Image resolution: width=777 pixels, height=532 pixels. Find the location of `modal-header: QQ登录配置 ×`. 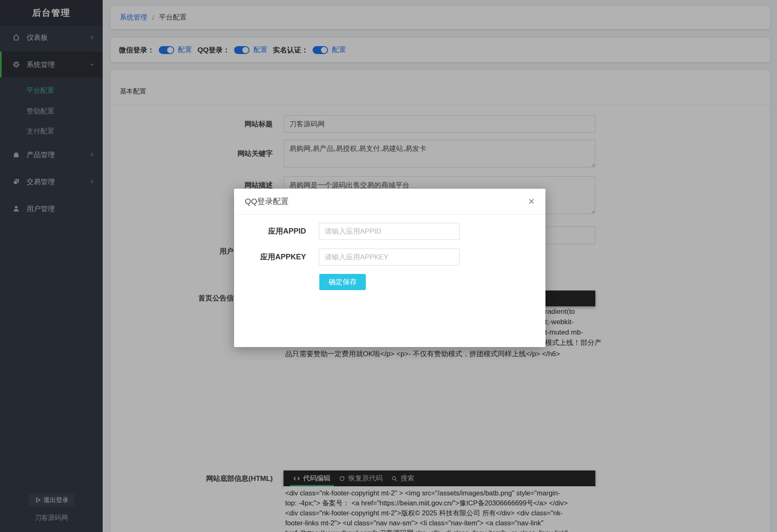

modal-header: QQ登录配置 × is located at coordinates (390, 202).